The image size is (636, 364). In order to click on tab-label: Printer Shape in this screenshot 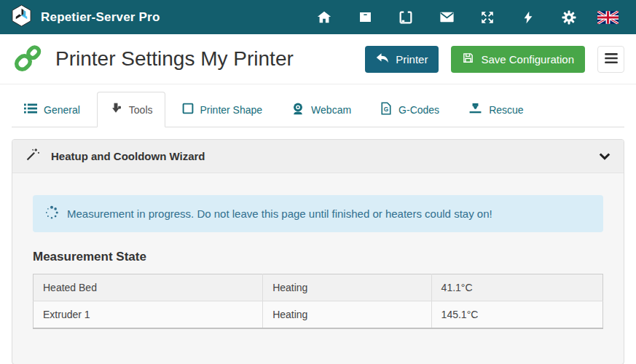, I will do `click(232, 110)`.